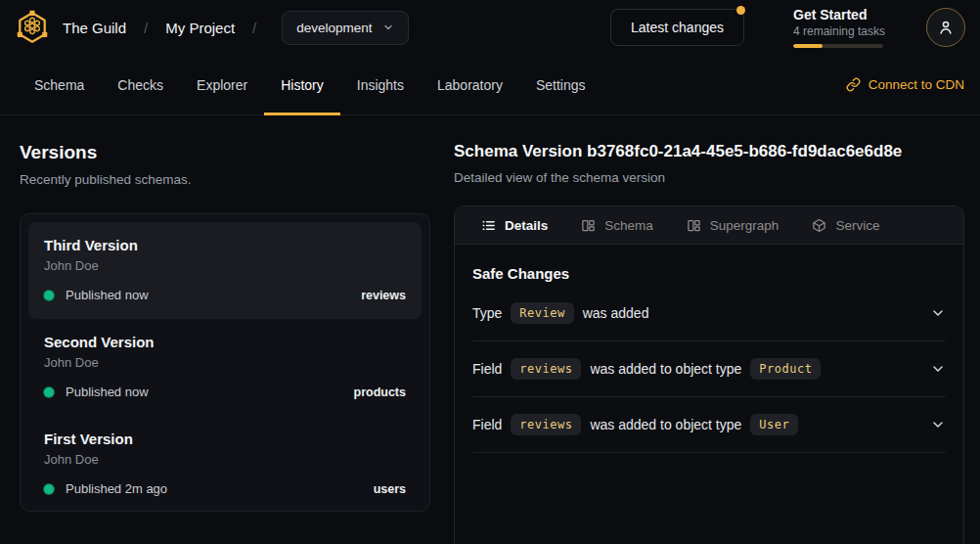 The width and height of the screenshot is (980, 544). What do you see at coordinates (857, 225) in the screenshot?
I see `detail-tab-label: Service` at bounding box center [857, 225].